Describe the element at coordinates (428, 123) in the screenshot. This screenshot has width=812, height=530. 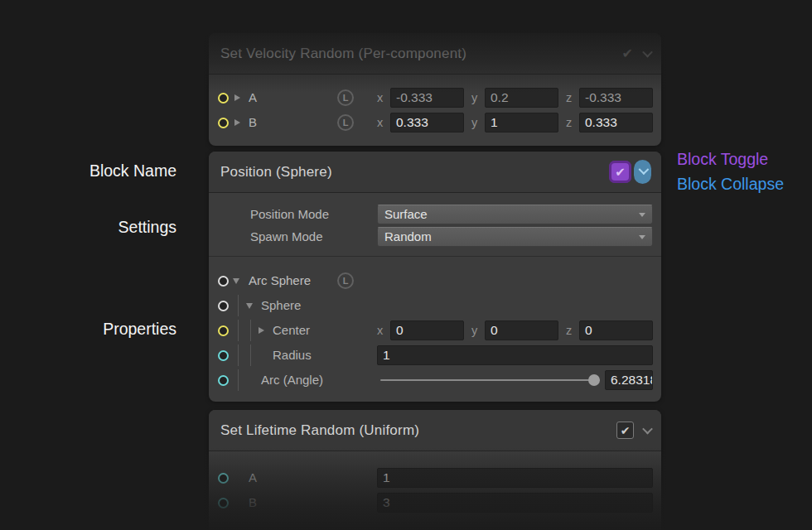
I see `x-field: 0.333` at that location.